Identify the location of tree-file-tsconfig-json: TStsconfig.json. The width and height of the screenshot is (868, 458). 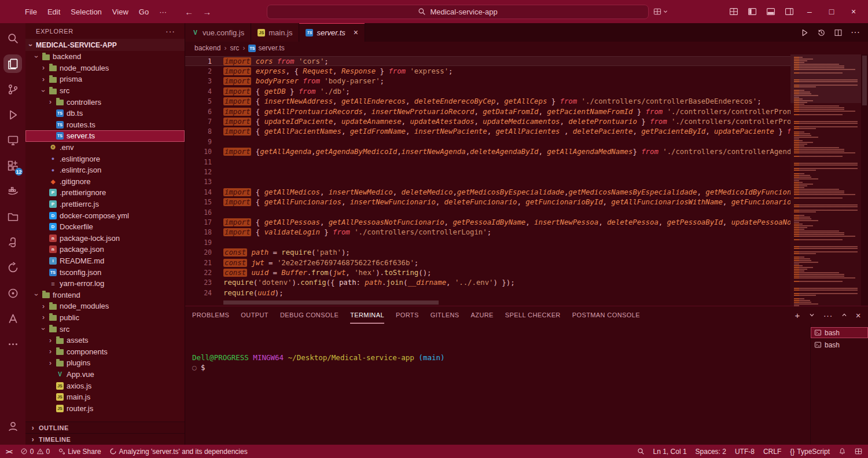
(105, 272).